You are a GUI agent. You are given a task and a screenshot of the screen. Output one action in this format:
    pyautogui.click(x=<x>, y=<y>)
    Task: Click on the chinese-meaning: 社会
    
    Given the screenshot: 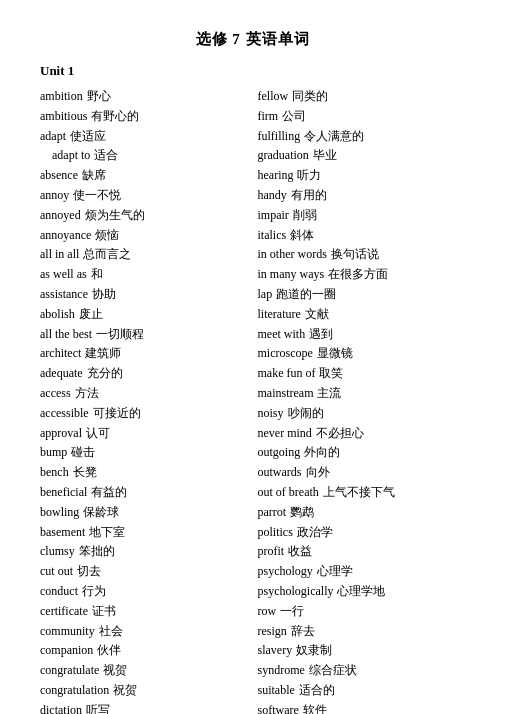 What is the action you would take?
    pyautogui.click(x=111, y=632)
    